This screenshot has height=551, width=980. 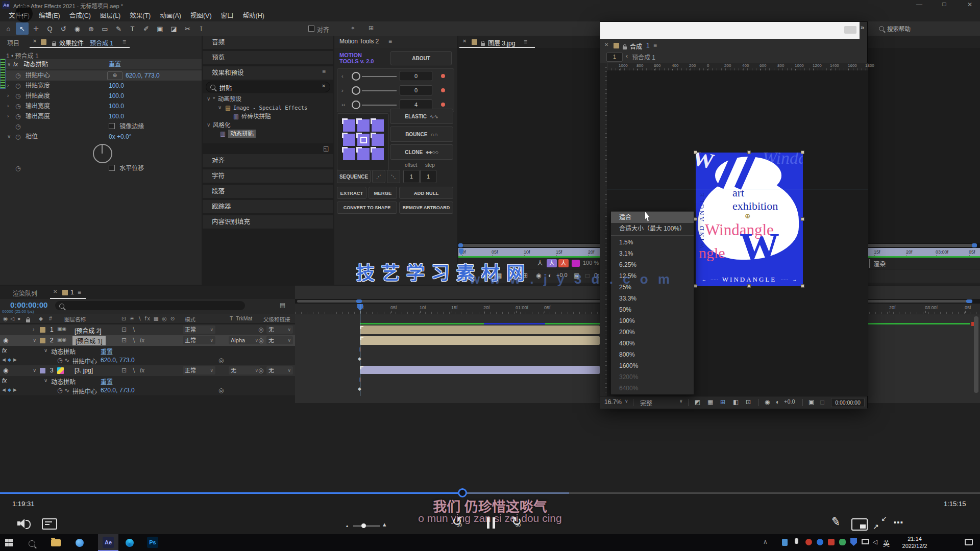 What do you see at coordinates (4, 360) in the screenshot?
I see `prev-keyframe-icon: ◀` at bounding box center [4, 360].